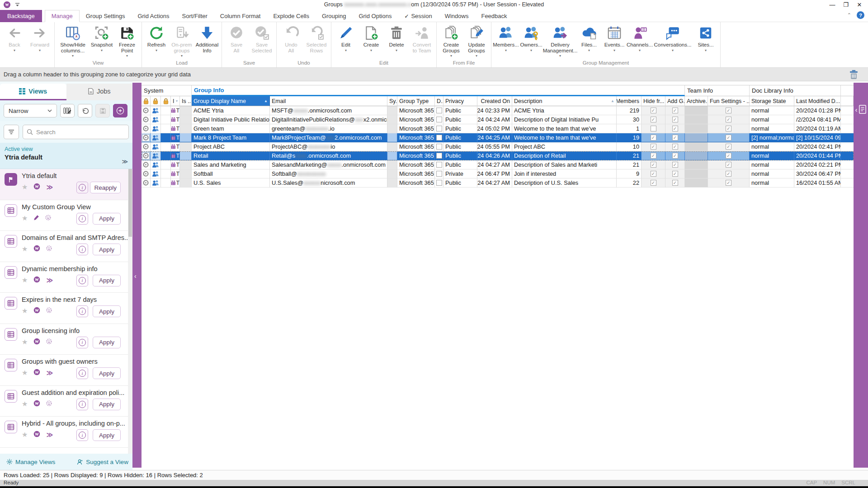 Image resolution: width=868 pixels, height=488 pixels. Describe the element at coordinates (64, 184) in the screenshot. I see `view-item-ytria-default: Ytria default★≫iReapply` at that location.